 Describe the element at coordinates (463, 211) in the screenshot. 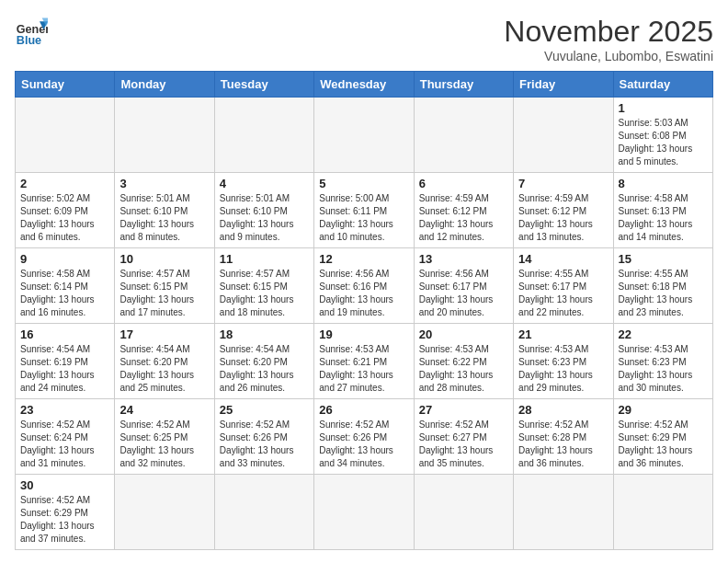

I see `calendar-cell: 6Sunrise: 4:59 AM Sunset: 6:12 PM Daylig…` at that location.